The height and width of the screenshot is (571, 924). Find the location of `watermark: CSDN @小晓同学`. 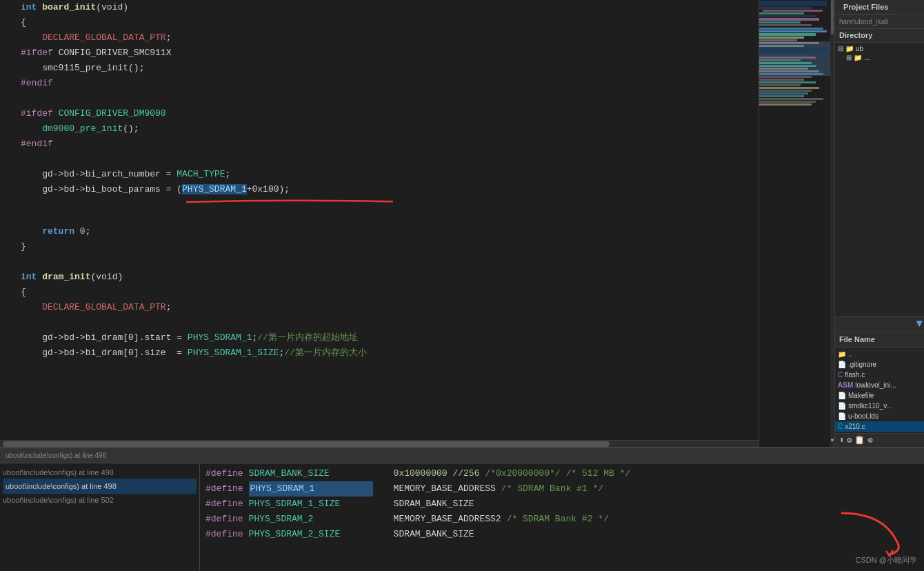

watermark: CSDN @小晓同学 is located at coordinates (887, 560).